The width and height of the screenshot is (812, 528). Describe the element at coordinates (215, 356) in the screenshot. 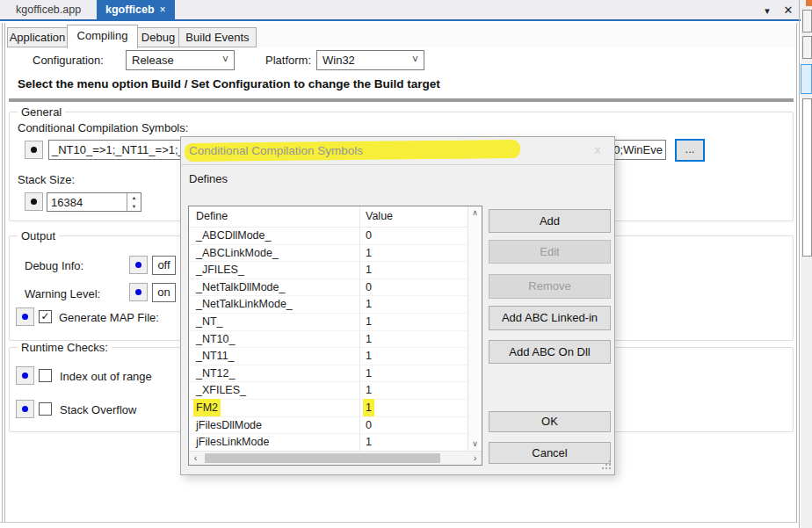

I see `define-cell: _NT11_` at that location.